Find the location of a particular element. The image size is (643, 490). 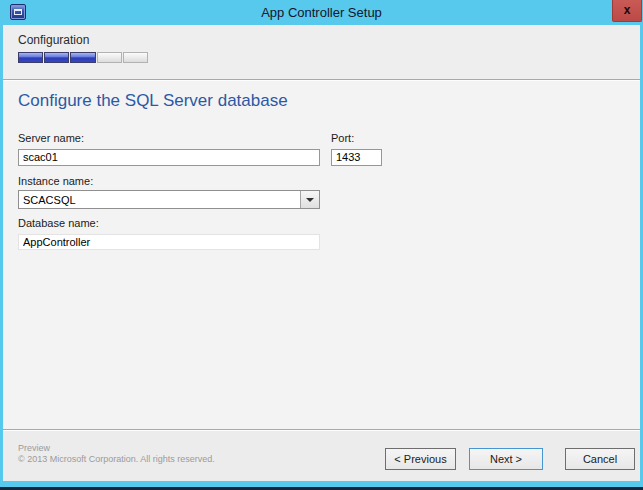

server-name-input is located at coordinates (169, 158).